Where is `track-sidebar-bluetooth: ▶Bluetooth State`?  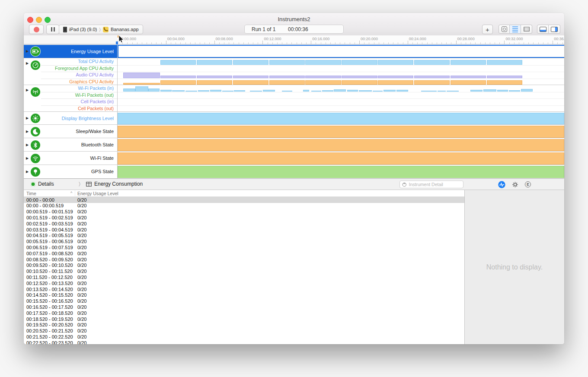
track-sidebar-bluetooth: ▶Bluetooth State is located at coordinates (70, 144).